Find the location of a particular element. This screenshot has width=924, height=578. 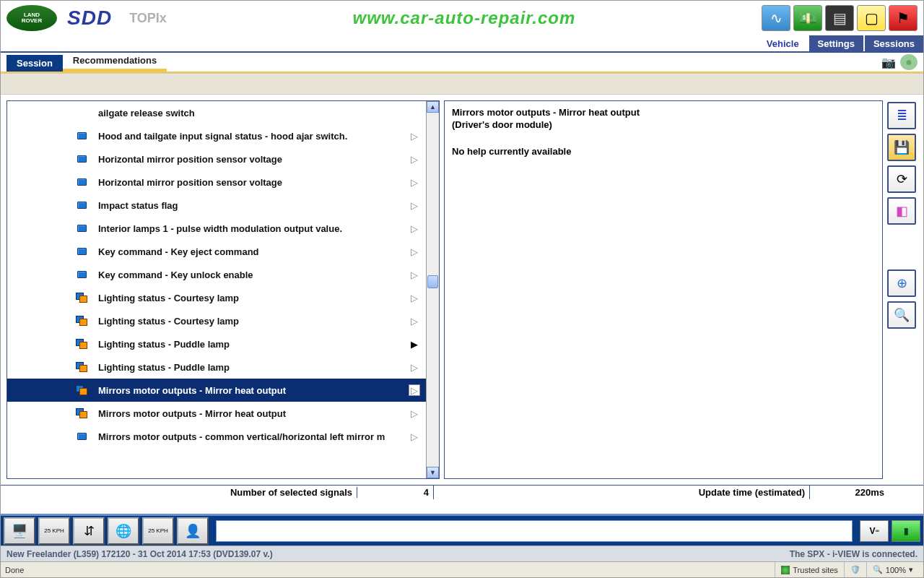

expand-arrow-icon: ▶ is located at coordinates (414, 344).